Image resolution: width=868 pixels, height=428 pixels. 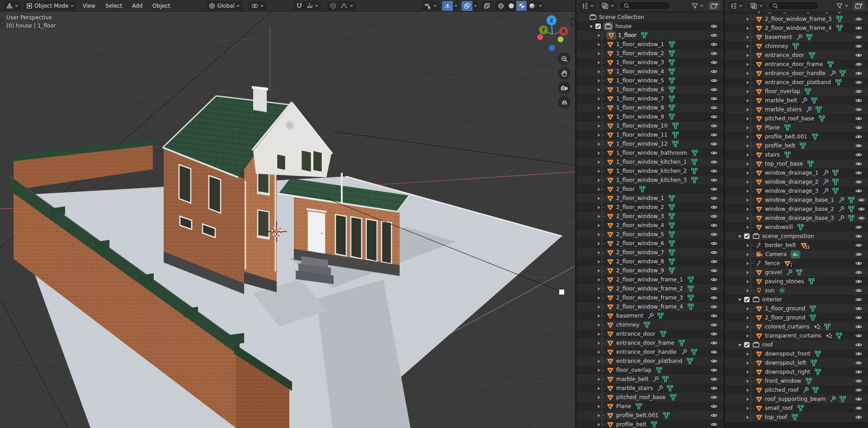 What do you see at coordinates (650, 198) in the screenshot?
I see `outliner-object-row: 2_floor_window_1` at bounding box center [650, 198].